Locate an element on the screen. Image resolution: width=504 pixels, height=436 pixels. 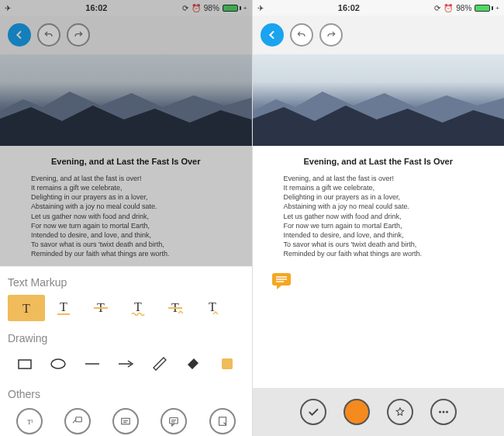
highlight-tool: T is located at coordinates (26, 308).